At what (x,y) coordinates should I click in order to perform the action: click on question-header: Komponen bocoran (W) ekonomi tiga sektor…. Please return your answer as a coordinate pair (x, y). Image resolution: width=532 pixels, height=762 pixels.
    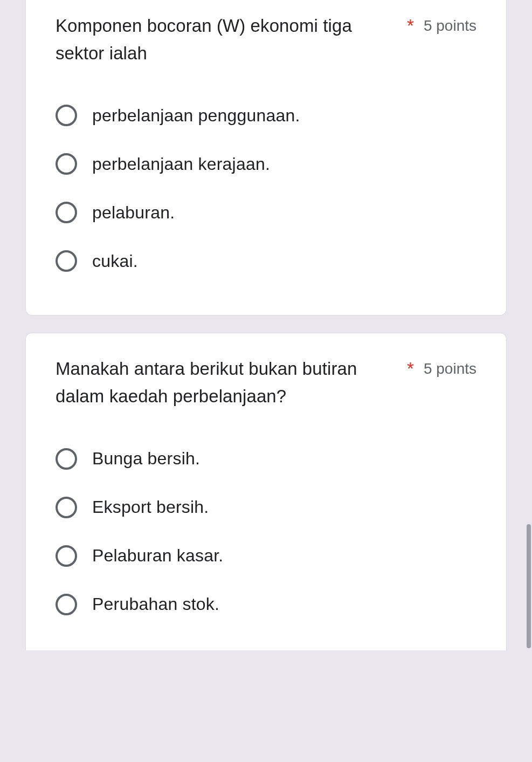
    Looking at the image, I should click on (266, 39).